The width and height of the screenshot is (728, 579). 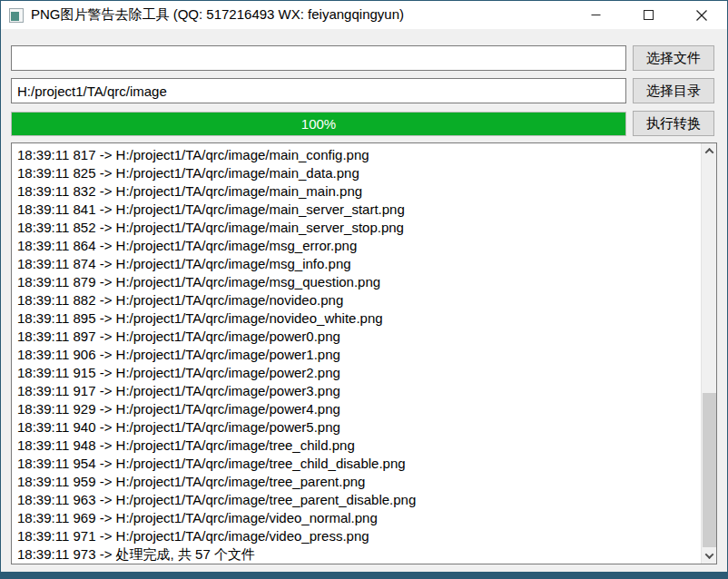 I want to click on log-line: 18:39:11 963 -> H:/project1/TA/qrc/image…, so click(x=358, y=500).